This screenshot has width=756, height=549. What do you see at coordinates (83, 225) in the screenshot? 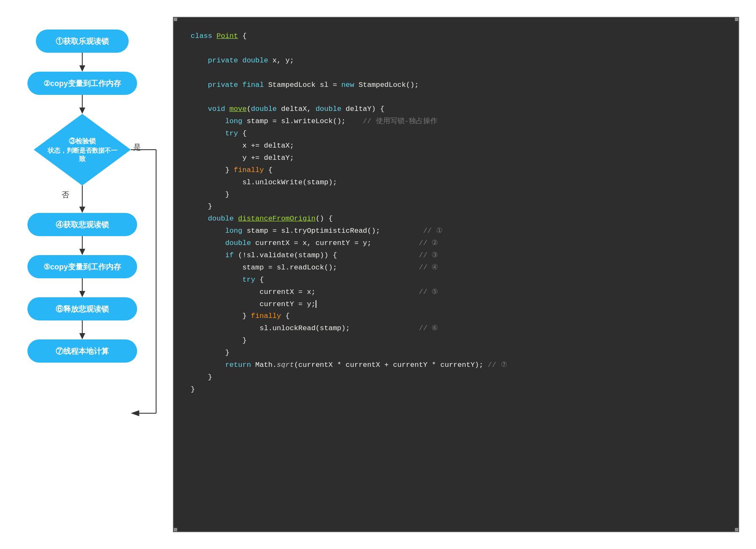
I see `svg-text: ④获取悲观读锁` at bounding box center [83, 225].